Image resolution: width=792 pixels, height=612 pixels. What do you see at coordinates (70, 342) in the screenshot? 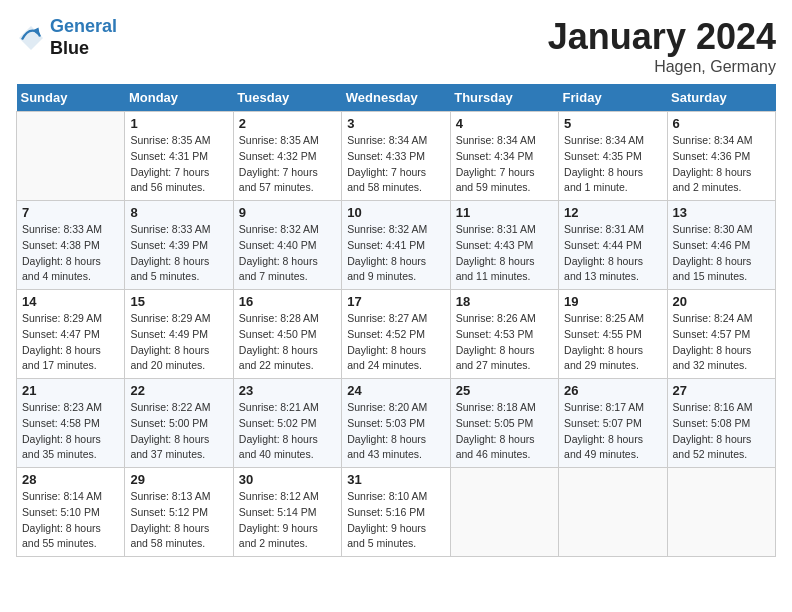
I see `day-info: Sunrise: 8:29 AM Sunset: 4:47 PM Dayligh…` at bounding box center [70, 342].